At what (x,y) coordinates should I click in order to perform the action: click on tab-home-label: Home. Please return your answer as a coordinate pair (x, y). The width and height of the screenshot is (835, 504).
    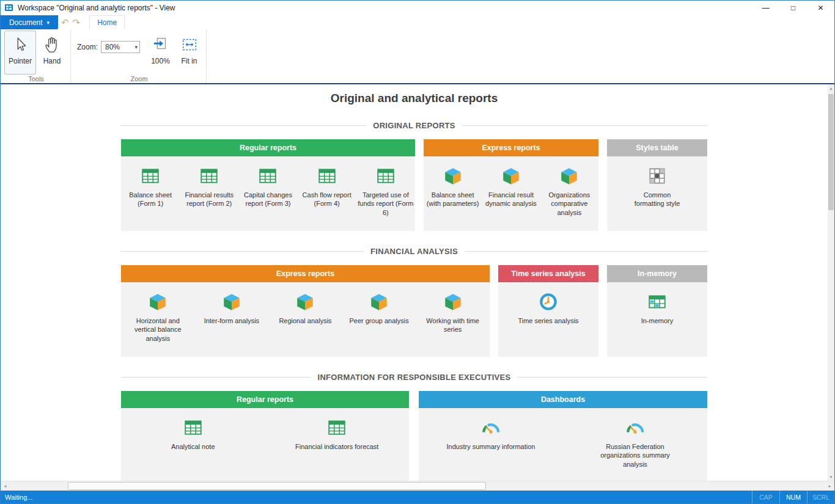
    Looking at the image, I should click on (107, 23).